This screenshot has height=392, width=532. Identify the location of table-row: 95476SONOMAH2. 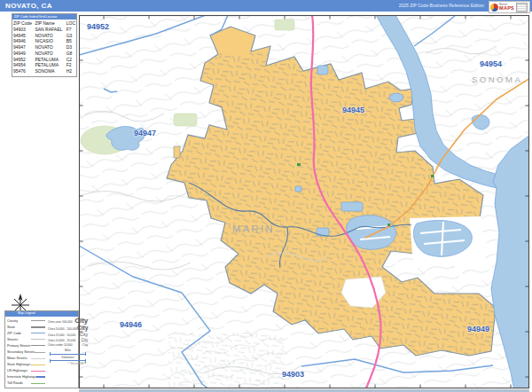
(44, 71).